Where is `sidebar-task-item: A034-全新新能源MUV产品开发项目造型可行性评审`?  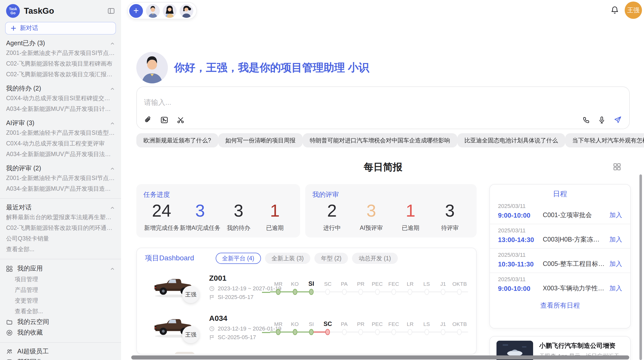 sidebar-task-item: A034-全新新能源MUV产品开发项目造型可行性评审 is located at coordinates (61, 189).